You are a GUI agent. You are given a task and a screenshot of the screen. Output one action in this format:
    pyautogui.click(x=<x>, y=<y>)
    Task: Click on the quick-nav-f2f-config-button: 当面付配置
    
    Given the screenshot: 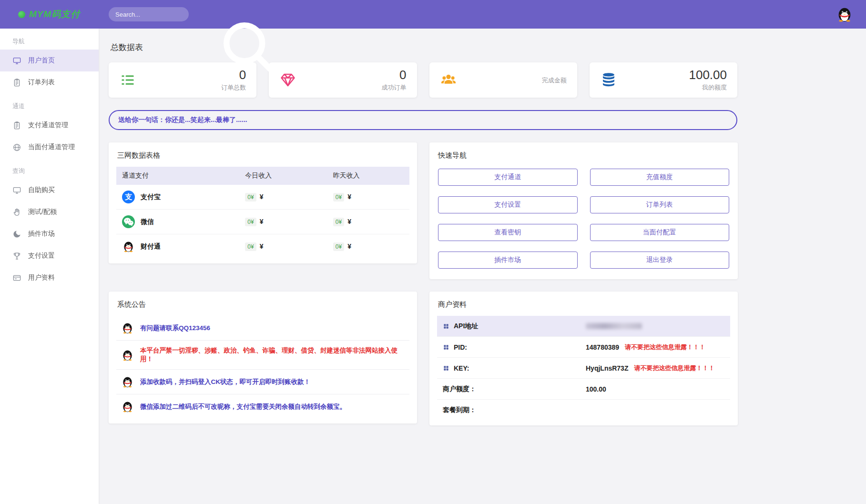 What is the action you would take?
    pyautogui.click(x=660, y=232)
    